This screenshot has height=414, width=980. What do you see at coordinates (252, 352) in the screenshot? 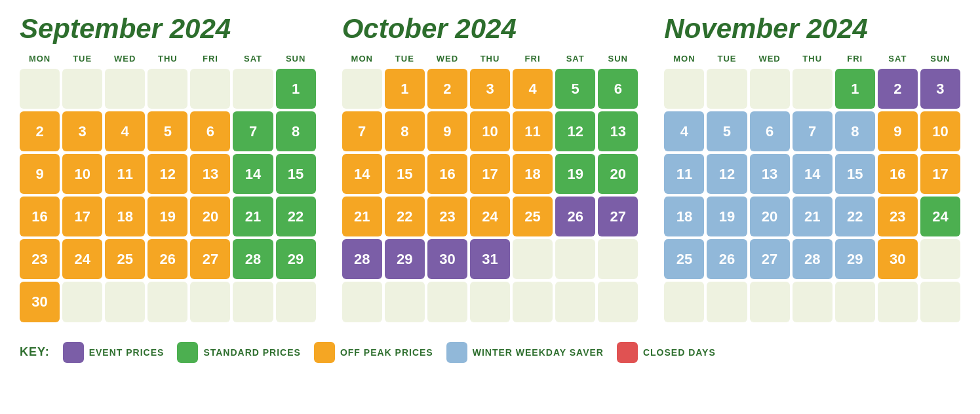
I see `legend-label: STANDARD PRICES` at bounding box center [252, 352].